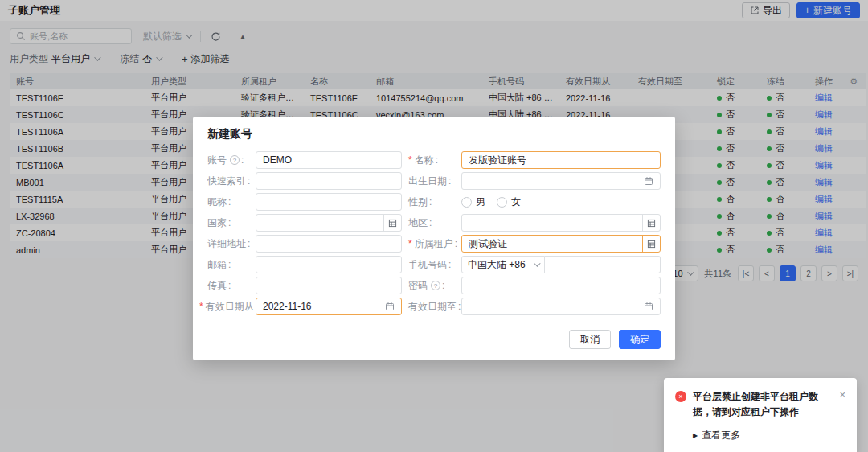 This screenshot has width=868, height=452. I want to click on view-more-link: ▶ 查看更多, so click(769, 436).